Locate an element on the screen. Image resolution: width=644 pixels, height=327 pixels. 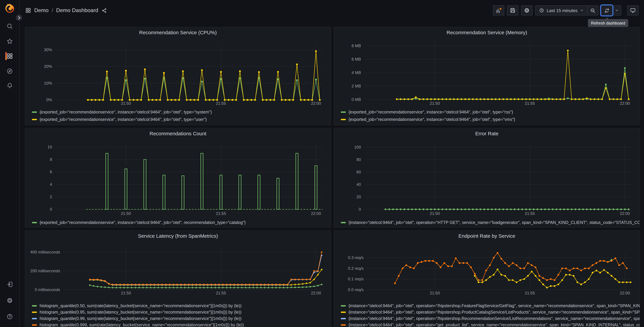
svg-text: 8 MB is located at coordinates (356, 46).